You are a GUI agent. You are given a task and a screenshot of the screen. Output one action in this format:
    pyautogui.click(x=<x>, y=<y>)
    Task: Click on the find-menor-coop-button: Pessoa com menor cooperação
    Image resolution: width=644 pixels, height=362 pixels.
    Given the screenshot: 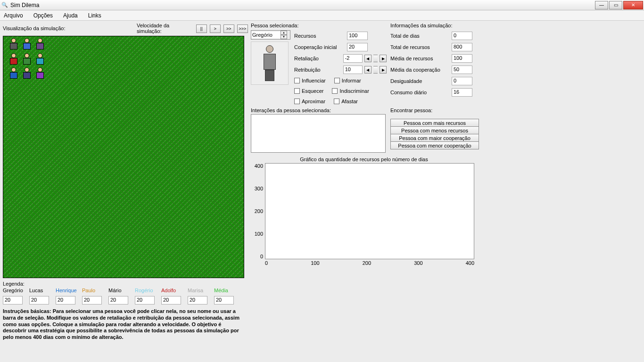 What is the action you would take?
    pyautogui.click(x=435, y=145)
    